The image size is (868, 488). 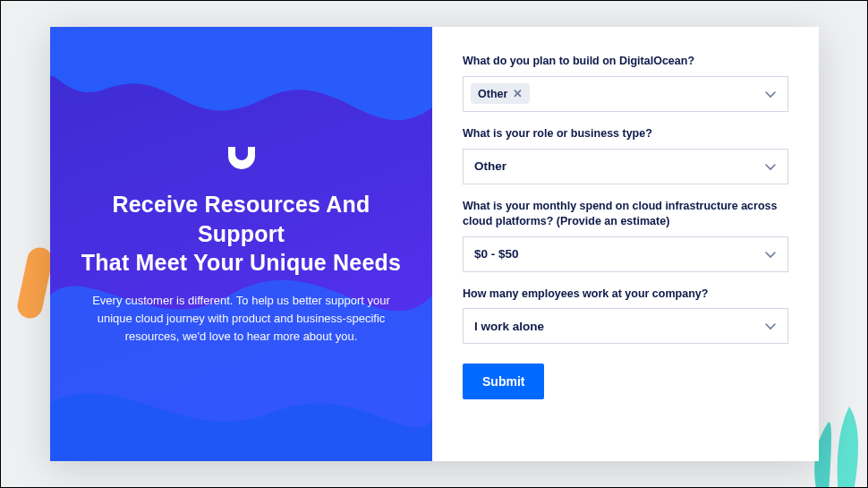 What do you see at coordinates (625, 235) in the screenshot?
I see `field-spend: What is your monthly spend on cloud infr…` at bounding box center [625, 235].